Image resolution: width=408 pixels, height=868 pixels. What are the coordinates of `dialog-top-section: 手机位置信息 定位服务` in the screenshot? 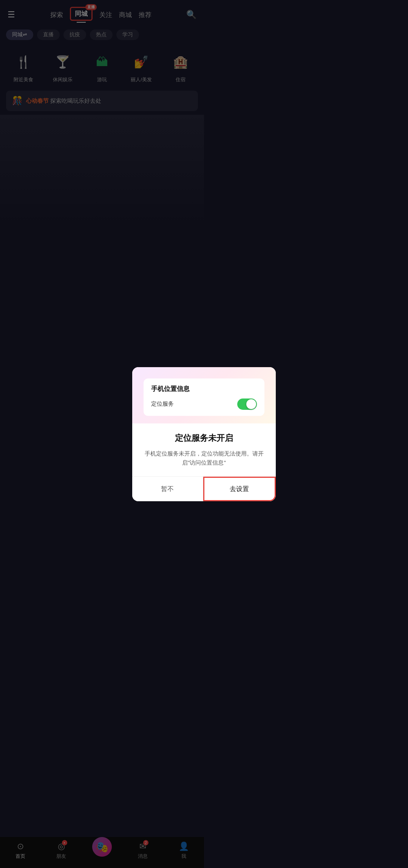 It's located at (168, 395).